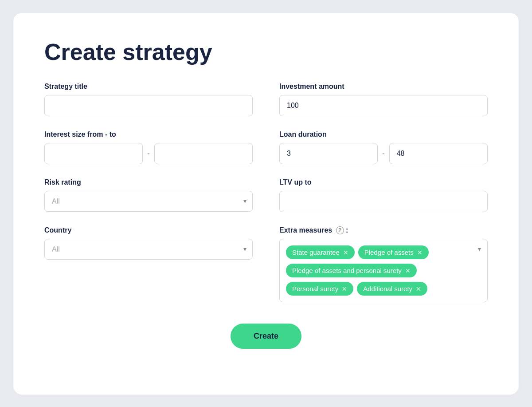  I want to click on investment-amount-group: Investment amount, so click(383, 99).